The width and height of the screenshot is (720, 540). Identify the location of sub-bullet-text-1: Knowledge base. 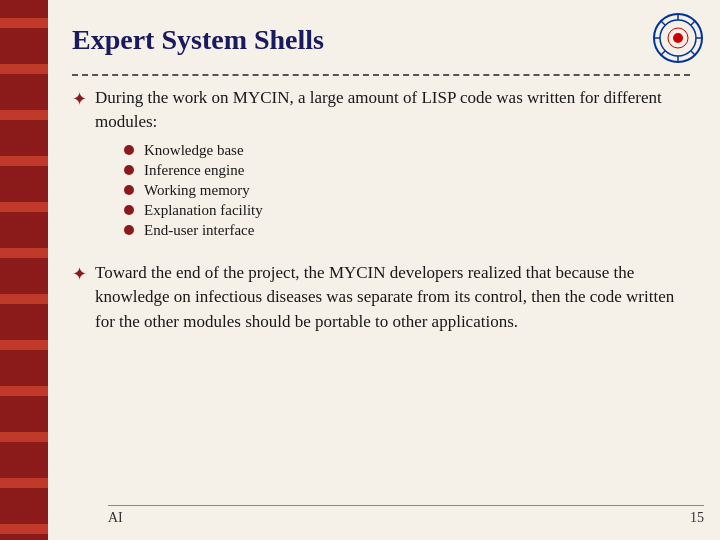
(194, 150).